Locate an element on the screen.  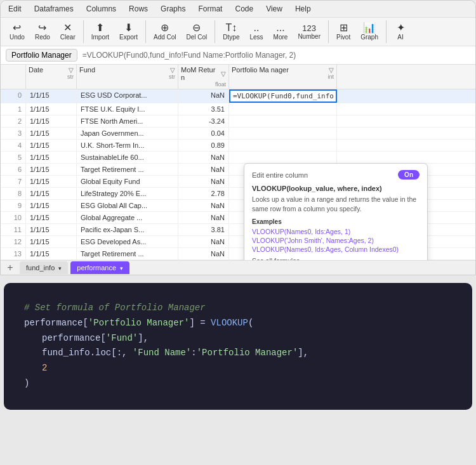
see-all-formulas-link: See all formulas is located at coordinates (336, 259).